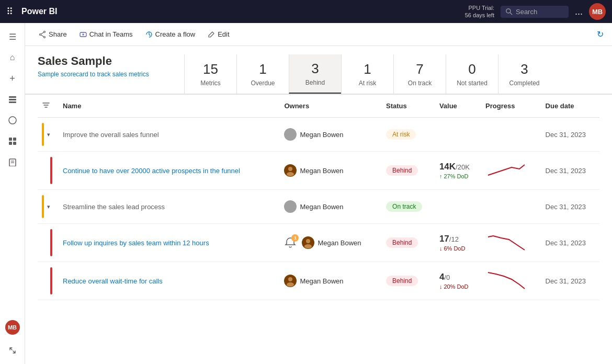 The height and width of the screenshot is (364, 612). I want to click on share-button: Share, so click(53, 35).